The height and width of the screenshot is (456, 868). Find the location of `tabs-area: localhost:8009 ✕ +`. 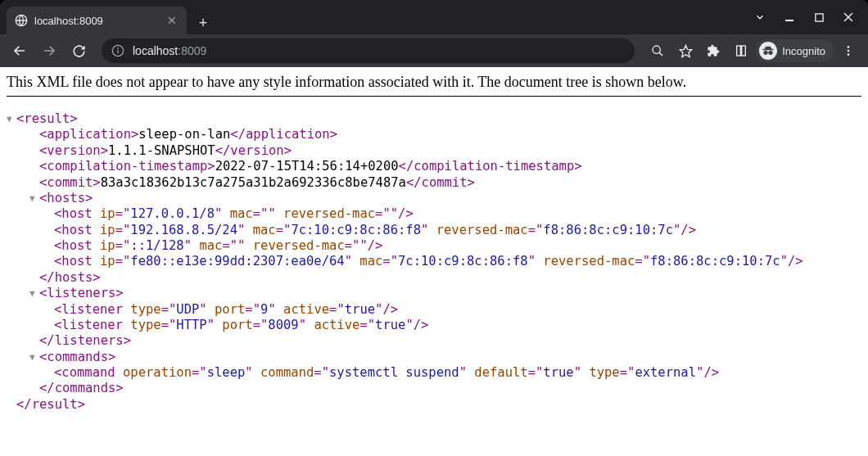

tabs-area: localhost:8009 ✕ + is located at coordinates (377, 17).